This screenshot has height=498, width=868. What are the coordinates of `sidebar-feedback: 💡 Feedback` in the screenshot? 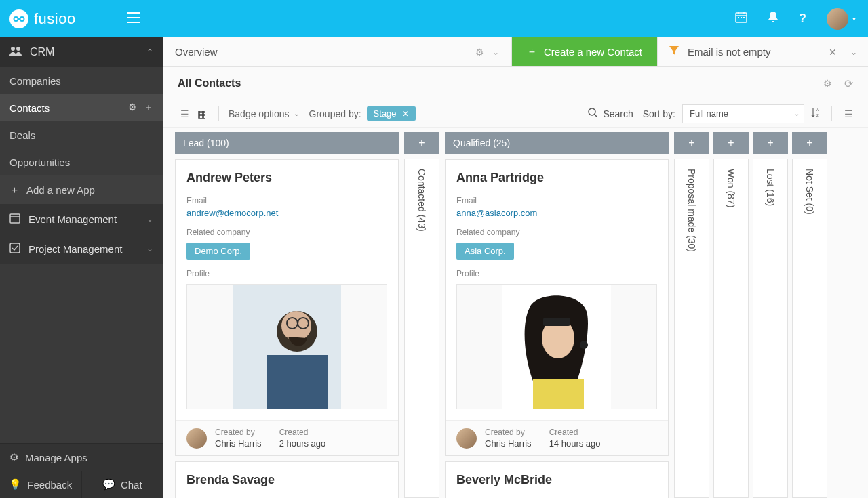 It's located at (41, 484).